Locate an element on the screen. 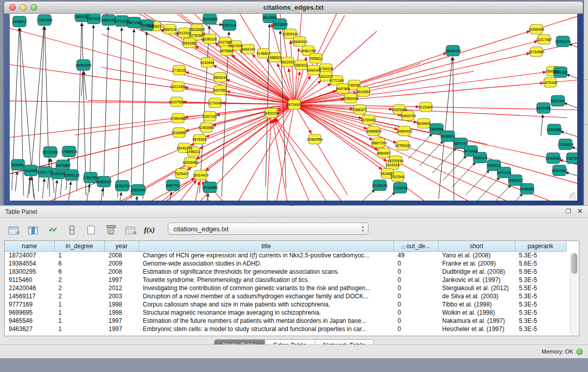 Image resolution: width=588 pixels, height=372 pixels. table-cell: Hescheler et al. (1997) is located at coordinates (476, 329).